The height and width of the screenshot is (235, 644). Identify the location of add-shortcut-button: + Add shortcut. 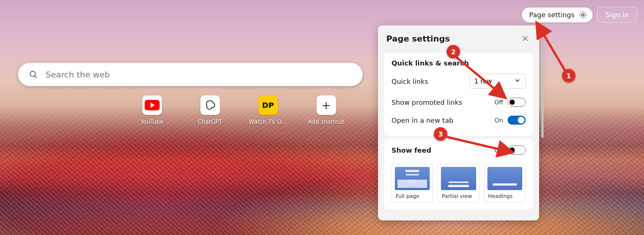
(326, 110).